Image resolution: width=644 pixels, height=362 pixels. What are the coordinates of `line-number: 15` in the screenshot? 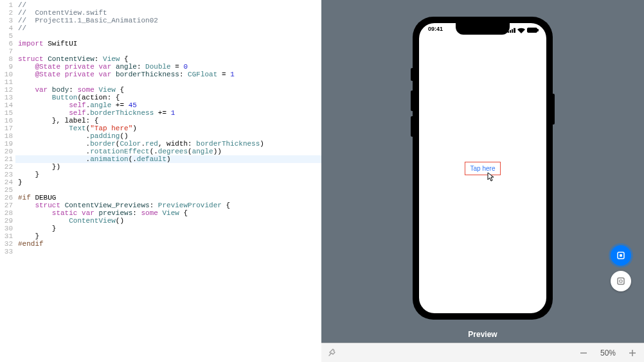 It's located at (8, 113).